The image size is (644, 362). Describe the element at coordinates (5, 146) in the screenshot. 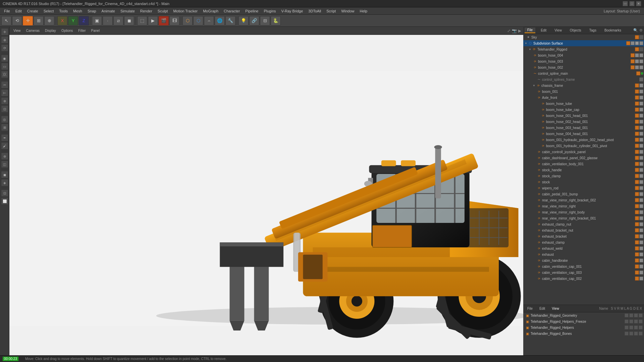

I see `lt-brush: 🖌` at that location.